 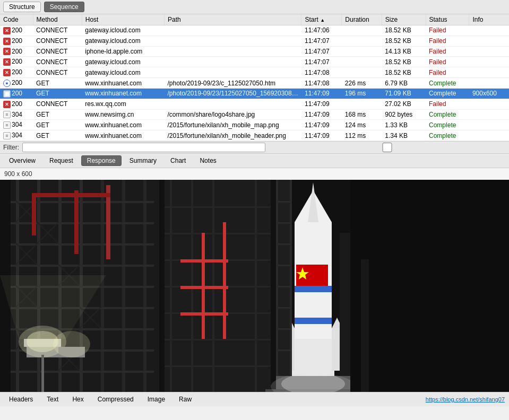 What do you see at coordinates (156, 399) in the screenshot?
I see `tab-image: Image` at bounding box center [156, 399].